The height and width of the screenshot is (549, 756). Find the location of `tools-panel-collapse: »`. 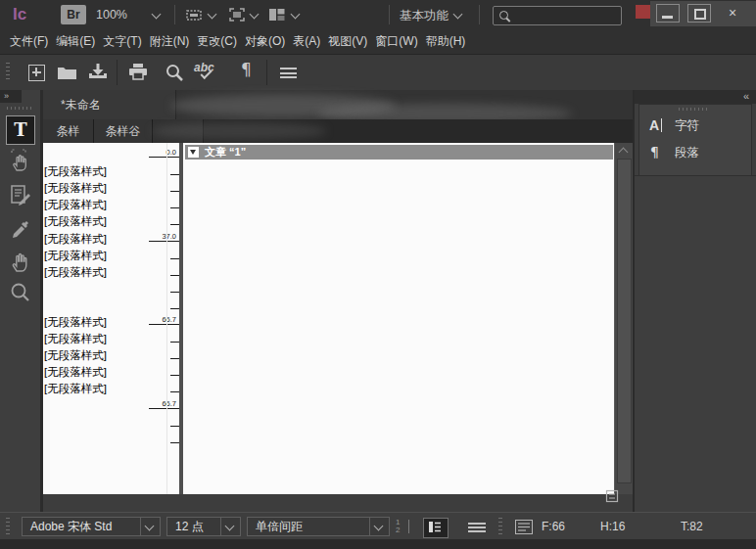

tools-panel-collapse: » is located at coordinates (11, 96).